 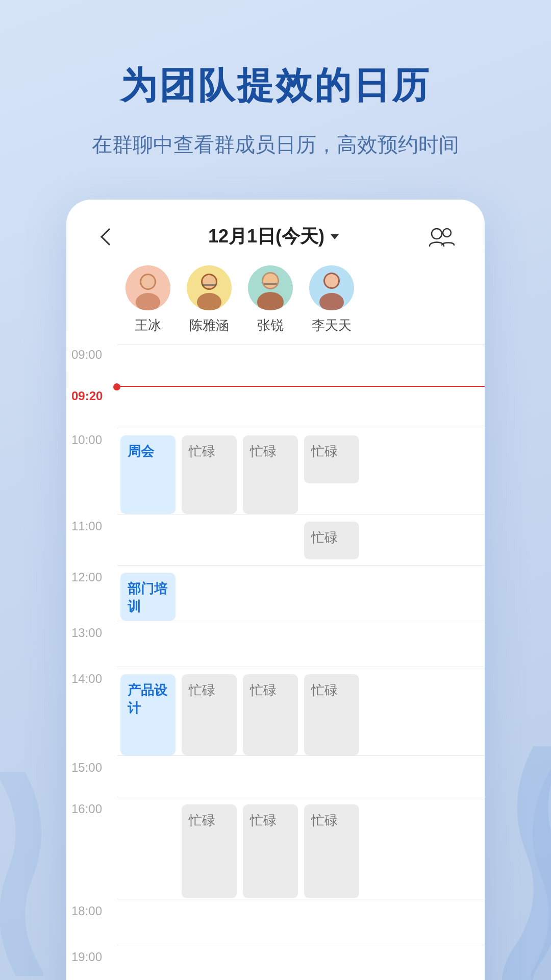 I want to click on time-col: 09:20, so click(x=92, y=407).